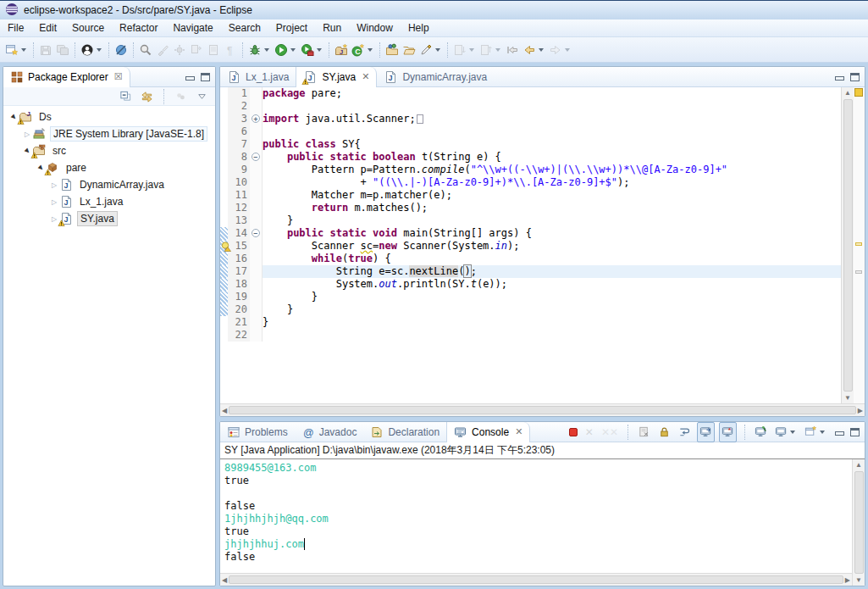 This screenshot has width=868, height=589. What do you see at coordinates (859, 246) in the screenshot?
I see `overview-ruler` at bounding box center [859, 246].